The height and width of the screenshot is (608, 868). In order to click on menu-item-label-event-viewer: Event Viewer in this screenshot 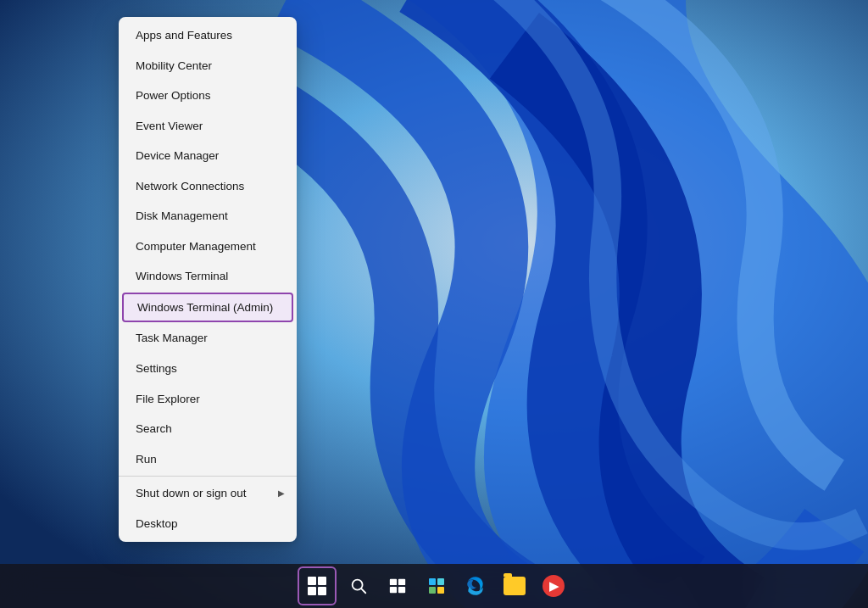, I will do `click(170, 126)`.